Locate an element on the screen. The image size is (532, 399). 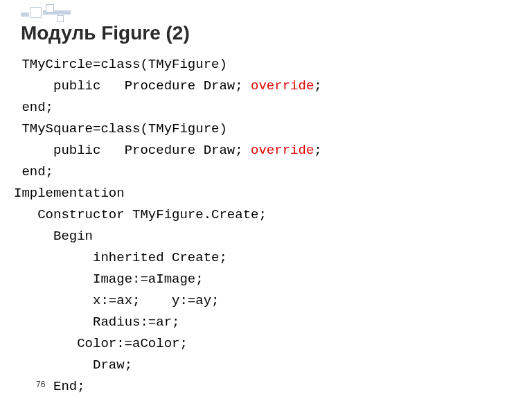
code-line: End; is located at coordinates (50, 387).